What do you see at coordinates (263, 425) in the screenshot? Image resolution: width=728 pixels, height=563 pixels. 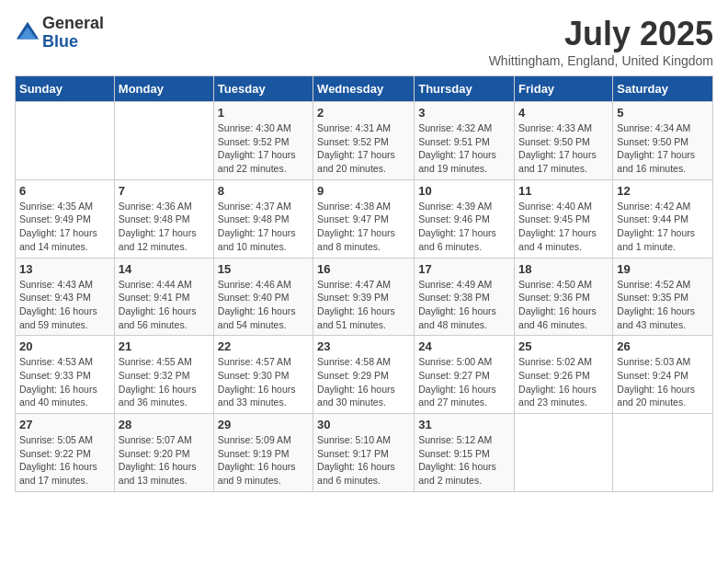 I see `day-number: 29` at bounding box center [263, 425].